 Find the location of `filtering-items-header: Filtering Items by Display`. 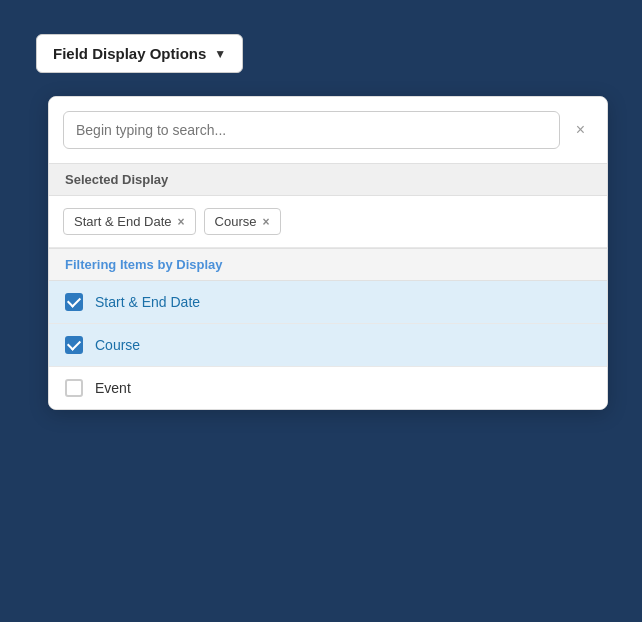

filtering-items-header: Filtering Items by Display is located at coordinates (328, 264).